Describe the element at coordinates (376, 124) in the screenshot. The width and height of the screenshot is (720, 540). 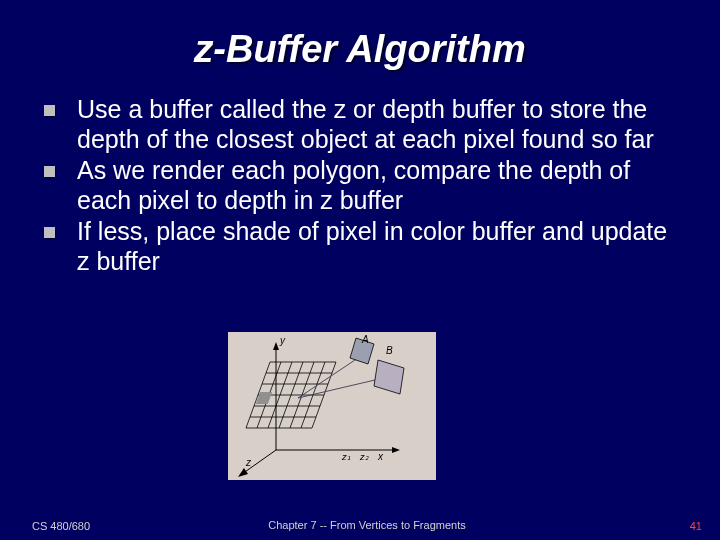
I see `bullet-text: Use a buffer called the z or depth buffe…` at that location.